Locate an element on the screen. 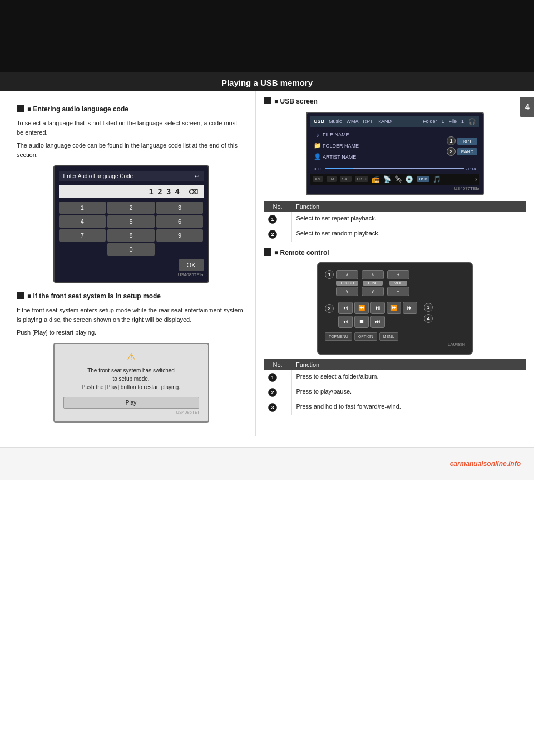  section1-body1: To select a language that is not listed … is located at coordinates (131, 128).